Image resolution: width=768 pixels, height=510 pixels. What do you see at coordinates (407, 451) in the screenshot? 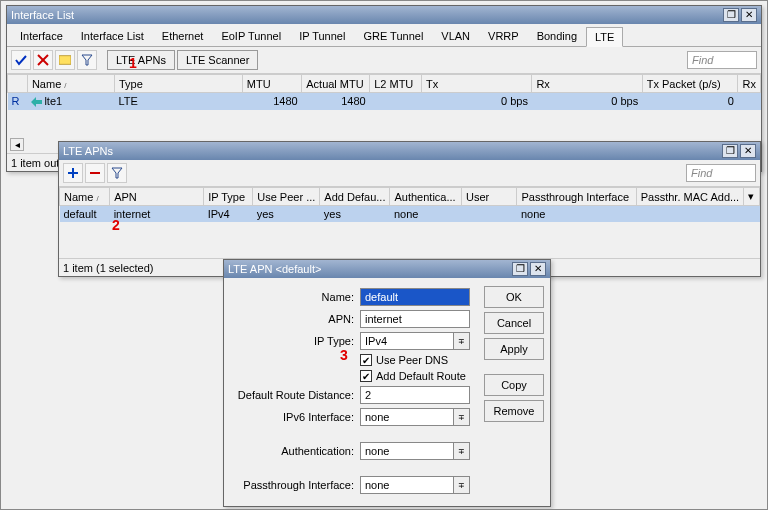
I see `field-auth: none` at bounding box center [407, 451].